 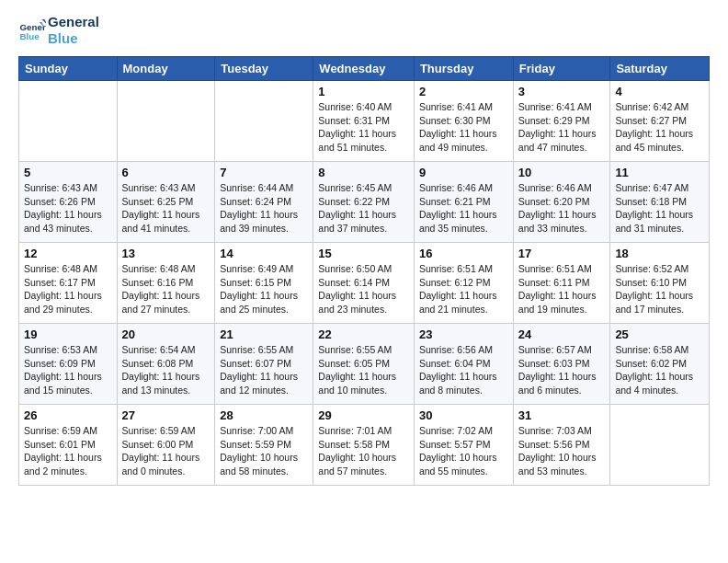 I want to click on calendar-cell: 23Sunrise: 6:56 AM Sunset: 6:04 PM Dayli…, so click(x=463, y=364).